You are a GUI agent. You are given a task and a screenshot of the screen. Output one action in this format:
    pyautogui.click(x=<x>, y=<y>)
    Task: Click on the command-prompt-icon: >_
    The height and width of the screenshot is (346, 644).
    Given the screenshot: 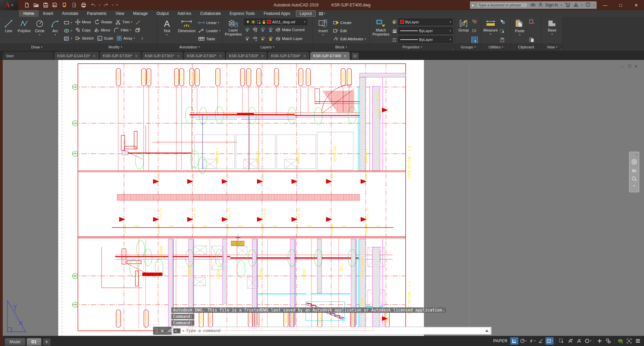 What is the action you would take?
    pyautogui.click(x=177, y=331)
    